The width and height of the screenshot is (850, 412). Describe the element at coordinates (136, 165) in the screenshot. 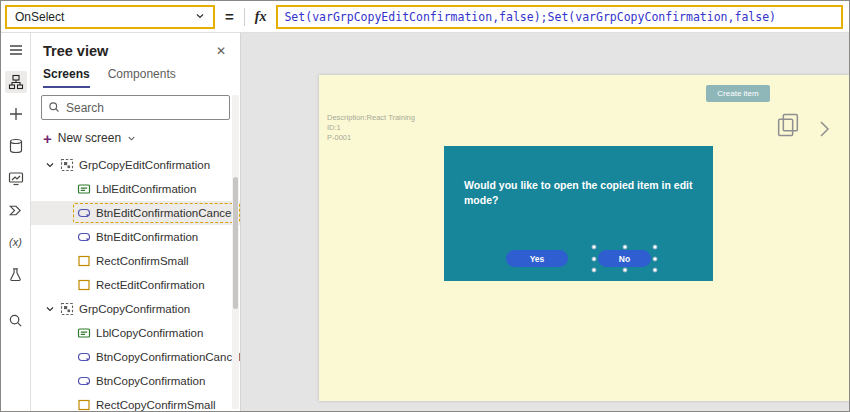

I see `tree-item-GrpCopyEditConfirmation: GrpCopyEditConfirmation` at that location.